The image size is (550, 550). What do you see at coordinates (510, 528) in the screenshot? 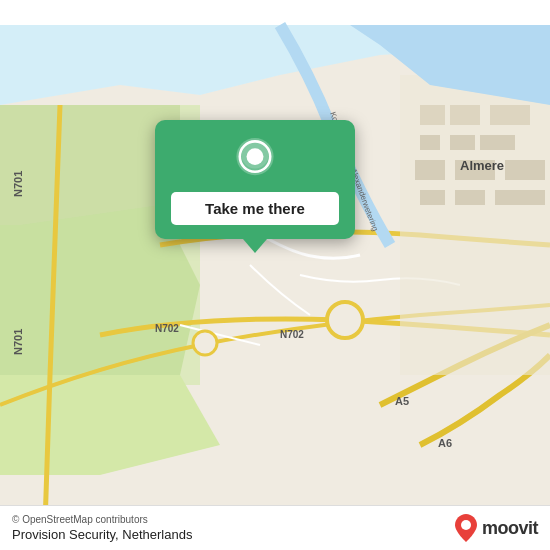
I see `moovit-wordmark: moovit` at bounding box center [510, 528].